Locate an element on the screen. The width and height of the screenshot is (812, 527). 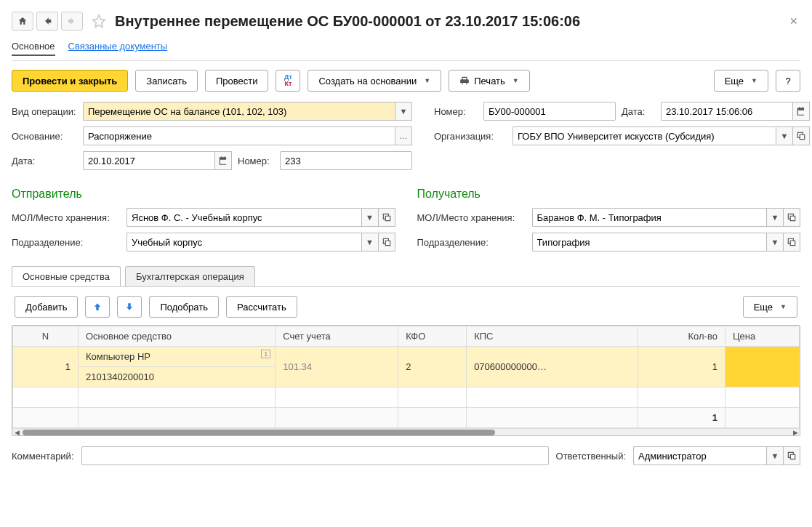
basis-label: Основание: is located at coordinates (44, 137).